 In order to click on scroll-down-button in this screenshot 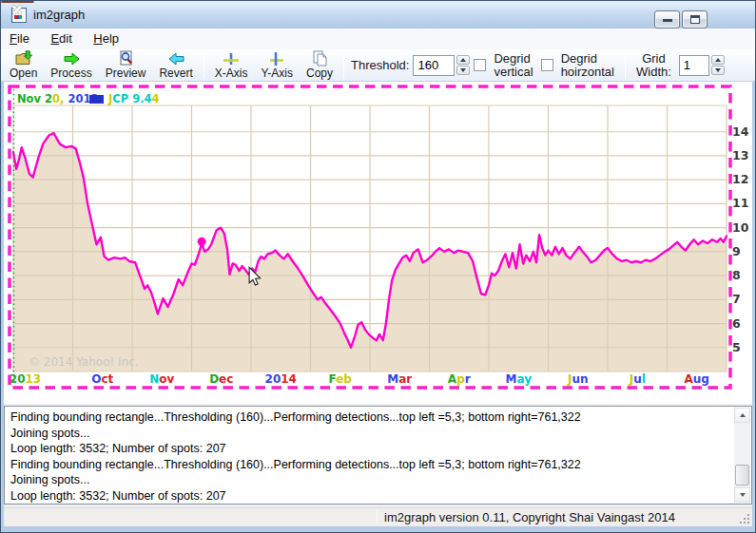, I will do `click(742, 495)`.